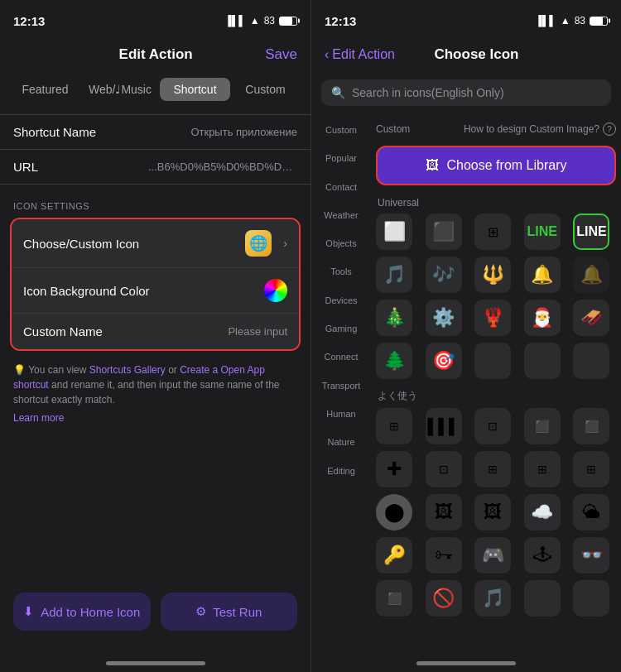 The image size is (621, 672). What do you see at coordinates (156, 418) in the screenshot?
I see `learn-more-link: Learn more` at bounding box center [156, 418].